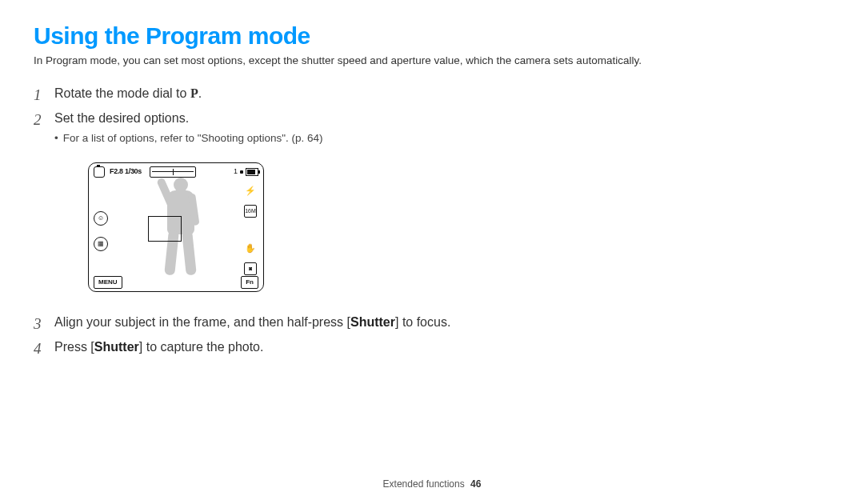  What do you see at coordinates (194, 93) in the screenshot?
I see `mode-p-icon: P` at bounding box center [194, 93].